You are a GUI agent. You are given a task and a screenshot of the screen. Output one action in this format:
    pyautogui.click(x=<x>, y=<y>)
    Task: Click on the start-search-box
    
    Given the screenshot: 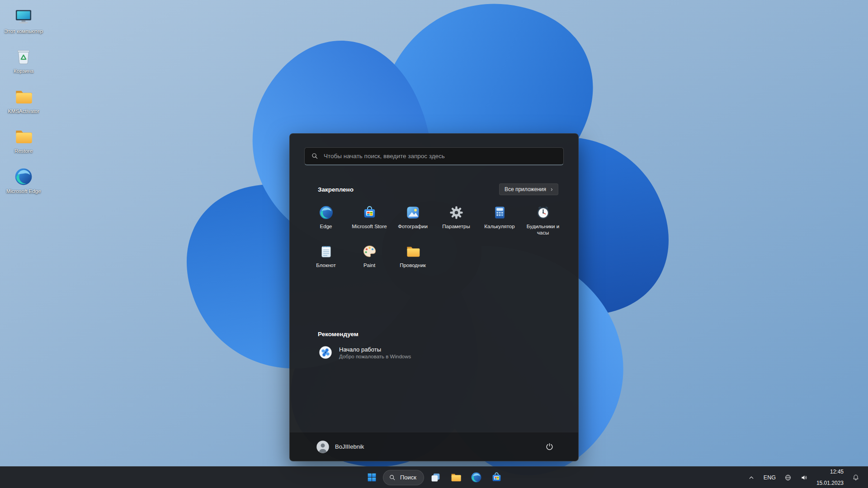 What is the action you would take?
    pyautogui.click(x=434, y=156)
    